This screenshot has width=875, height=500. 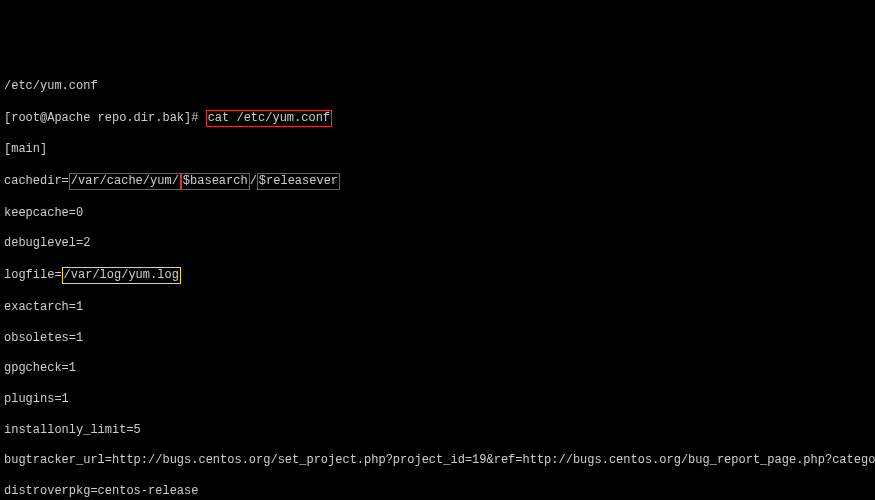 I want to click on line-obsoletes: obsoletes=1, so click(x=438, y=338).